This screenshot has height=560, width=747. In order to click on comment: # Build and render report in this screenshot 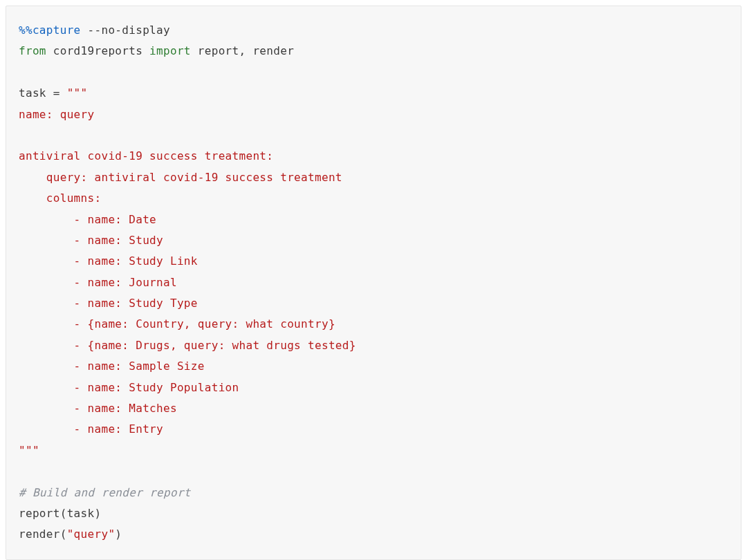, I will do `click(105, 492)`.